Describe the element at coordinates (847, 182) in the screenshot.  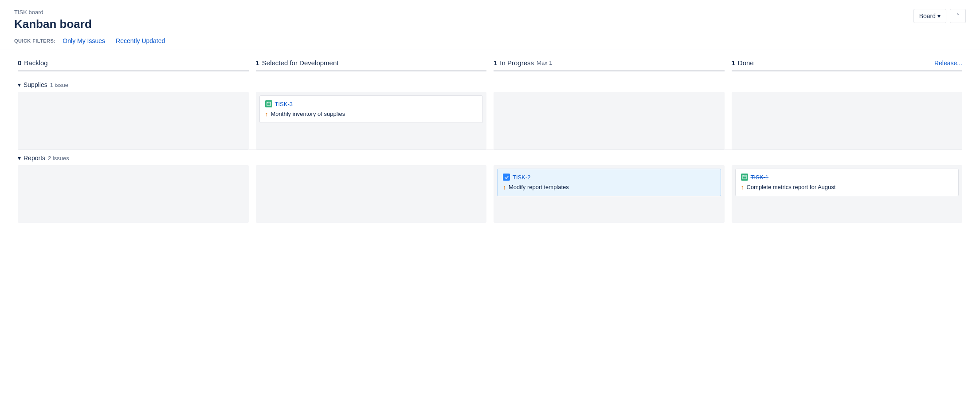
I see `card-tisk1: TISK-1 ↑ Complete metrics report for Aug…` at that location.